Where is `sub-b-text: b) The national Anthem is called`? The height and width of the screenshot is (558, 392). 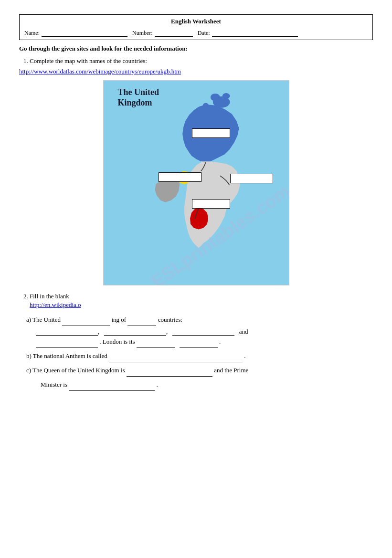
sub-b-text: b) The national Anthem is called is located at coordinates (68, 356).